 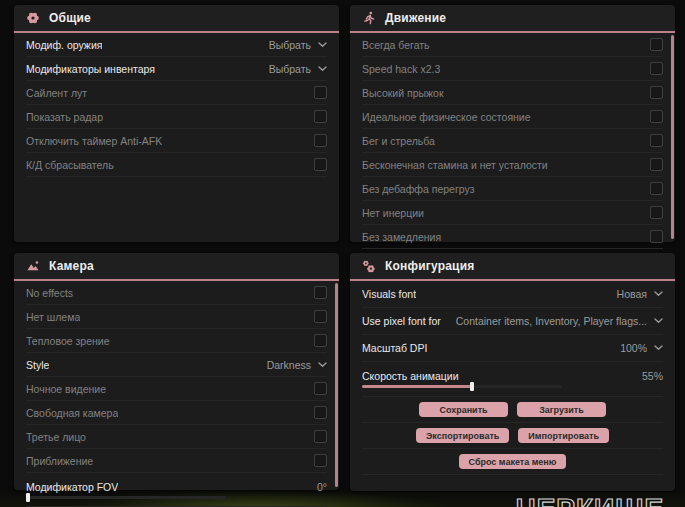 What do you see at coordinates (512, 436) in the screenshot?
I see `export-import-row: ЭкспортироватьИмпортировать` at bounding box center [512, 436].